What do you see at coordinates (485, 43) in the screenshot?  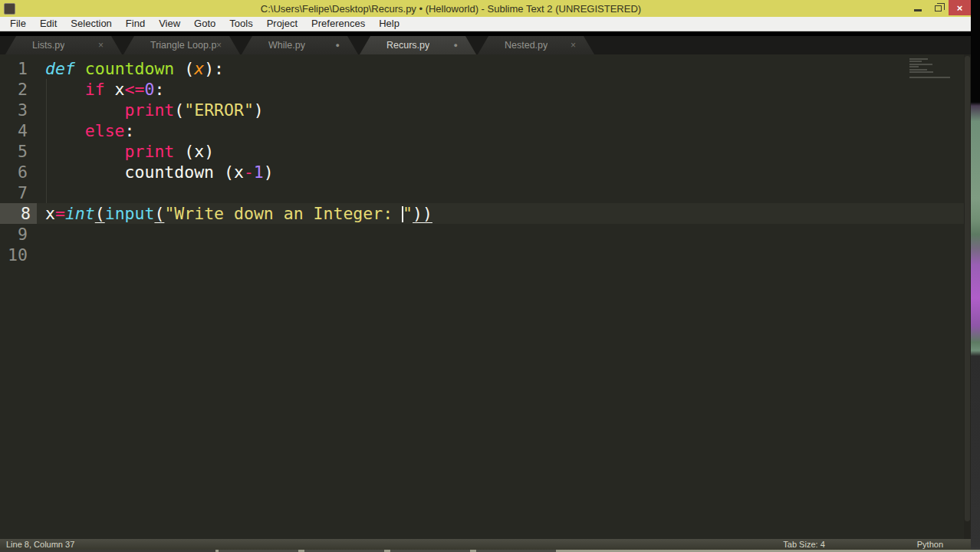 I see `tab-bar: Lists.py×Triangle Loop.py×While.py●Recur…` at bounding box center [485, 43].